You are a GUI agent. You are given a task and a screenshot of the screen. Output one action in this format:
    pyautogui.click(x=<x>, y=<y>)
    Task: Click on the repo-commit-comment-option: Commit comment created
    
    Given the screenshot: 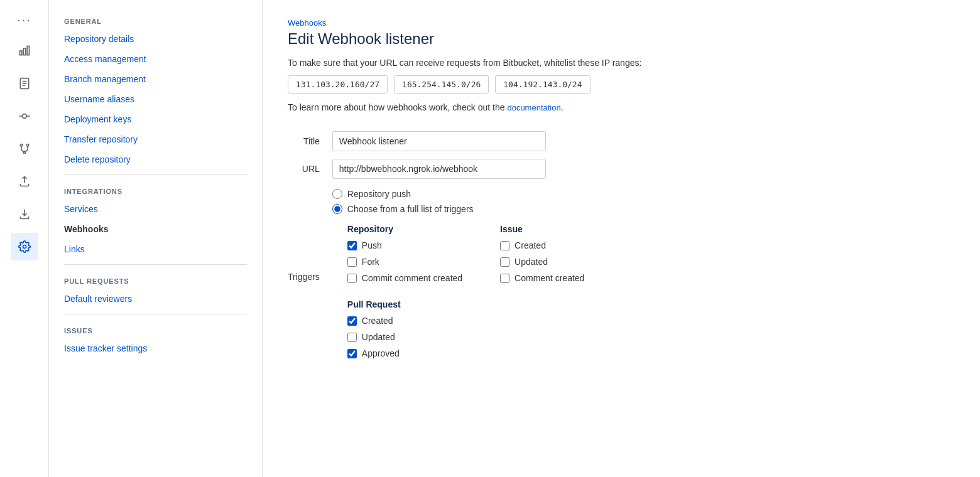 What is the action you would take?
    pyautogui.click(x=405, y=278)
    